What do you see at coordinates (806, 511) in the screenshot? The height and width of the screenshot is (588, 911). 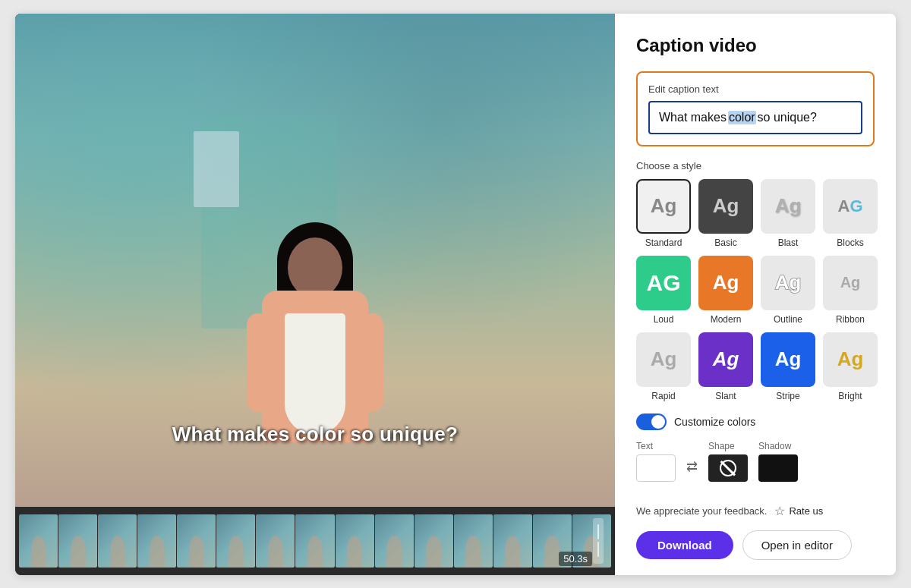 I see `rate-us-label: Rate us` at bounding box center [806, 511].